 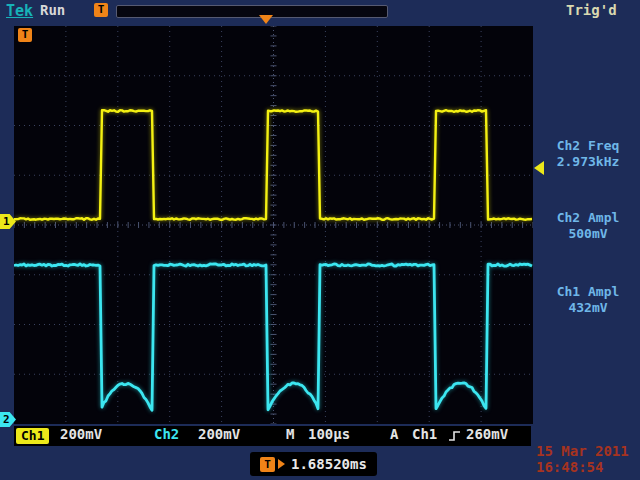 What do you see at coordinates (454, 439) in the screenshot?
I see `rising-edge-icon` at bounding box center [454, 439].